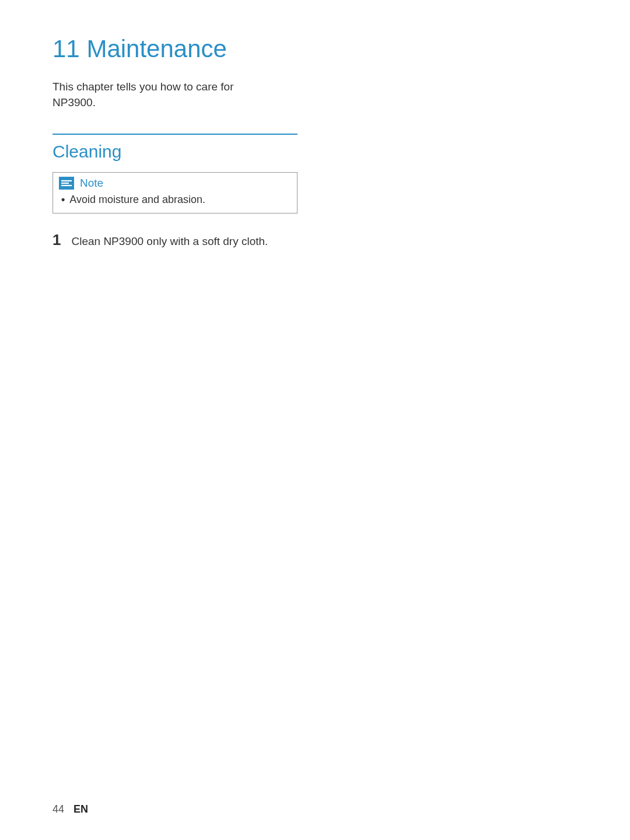  I want to click on step-item: 1 Clean NP3900 only with a soft dry clot…, so click(163, 241).